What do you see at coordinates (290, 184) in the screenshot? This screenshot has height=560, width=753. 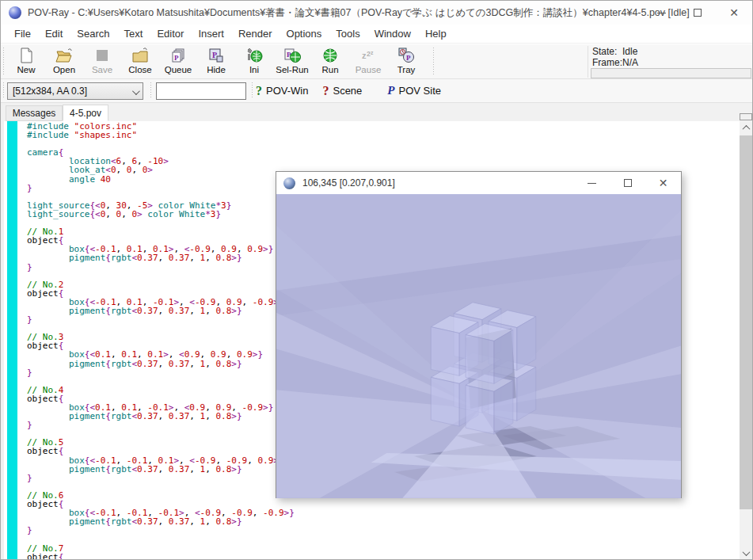 I see `render-globe-icon` at bounding box center [290, 184].